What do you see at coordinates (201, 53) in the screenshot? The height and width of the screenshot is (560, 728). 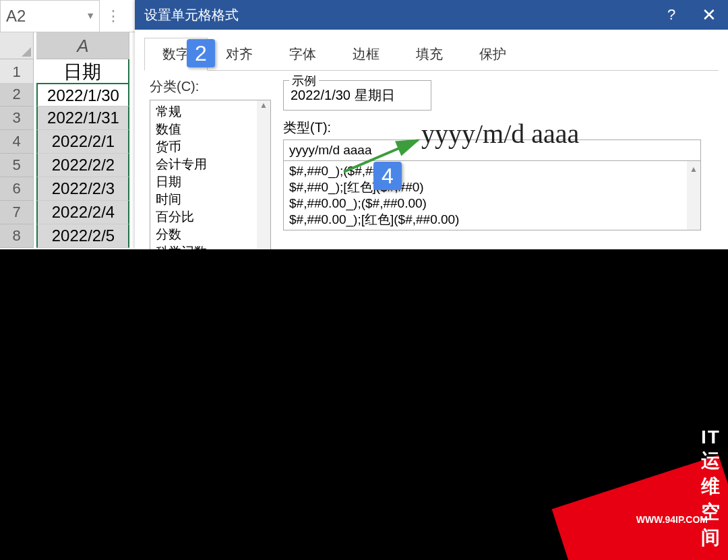 I see `callout-badge-2: 2` at bounding box center [201, 53].